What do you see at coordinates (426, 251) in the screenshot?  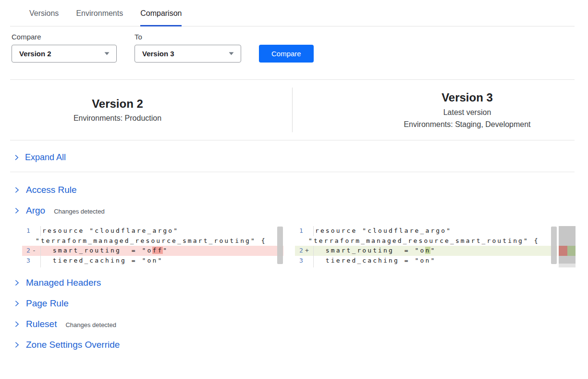 I see `diff-line-added: 2+ smart_routing = "on"` at bounding box center [426, 251].